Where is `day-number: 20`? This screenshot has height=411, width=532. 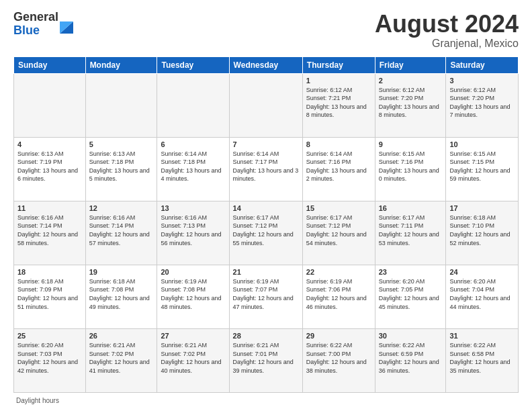
day-number: 20 is located at coordinates (193, 272).